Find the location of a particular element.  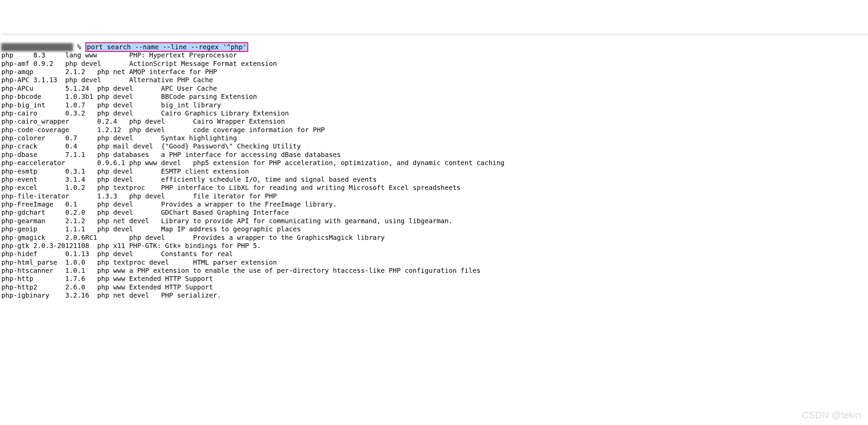

package-description: BBCode parsing Extension is located at coordinates (209, 96).